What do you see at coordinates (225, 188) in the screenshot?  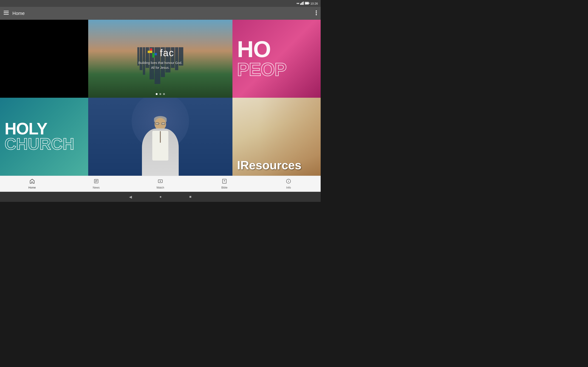 I see `nav-label-bible: Bible` at bounding box center [225, 188].